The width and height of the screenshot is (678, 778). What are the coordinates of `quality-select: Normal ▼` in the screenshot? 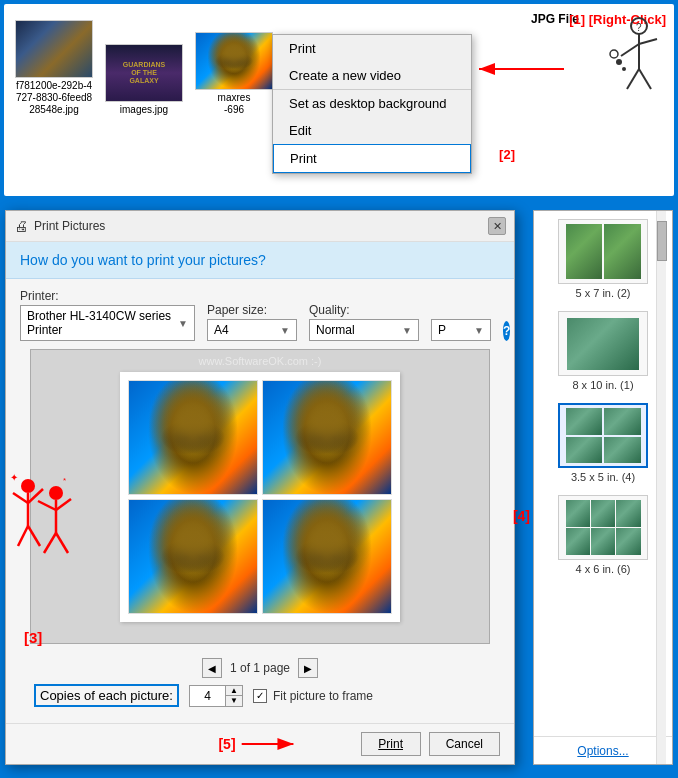 It's located at (364, 330).